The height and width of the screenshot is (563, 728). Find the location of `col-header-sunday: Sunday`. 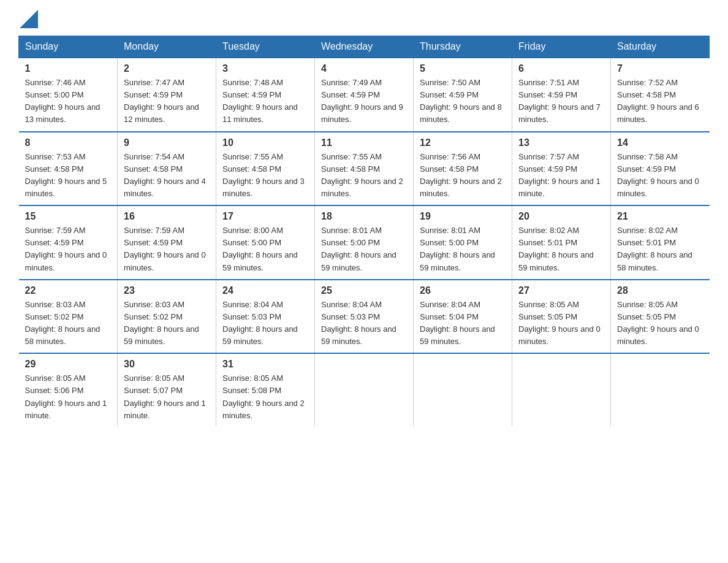

col-header-sunday: Sunday is located at coordinates (69, 47).